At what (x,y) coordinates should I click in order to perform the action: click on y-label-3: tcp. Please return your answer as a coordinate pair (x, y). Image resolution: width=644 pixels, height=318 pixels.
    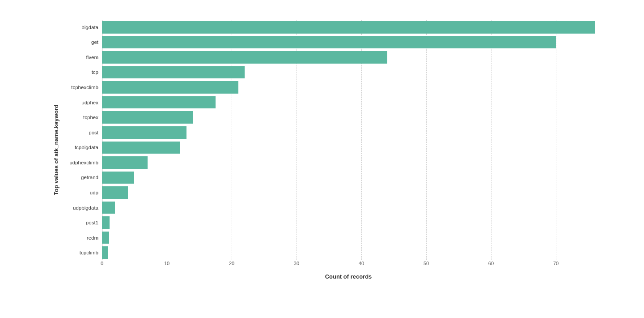
    Looking at the image, I should click on (80, 73).